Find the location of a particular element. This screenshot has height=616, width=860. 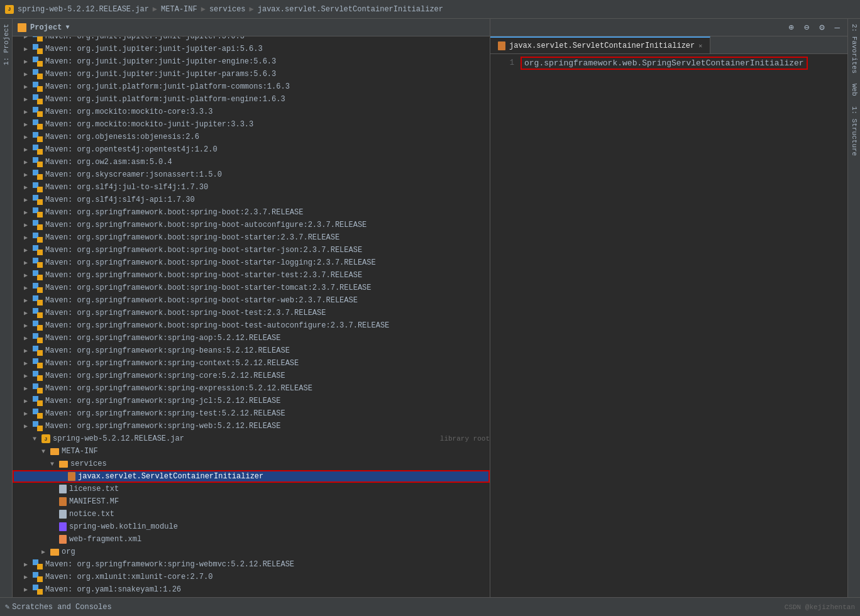

tree-item-maven-spring-boot-starter-web: ▶Maven: org.springframework.boot:spring-… is located at coordinates (251, 300).